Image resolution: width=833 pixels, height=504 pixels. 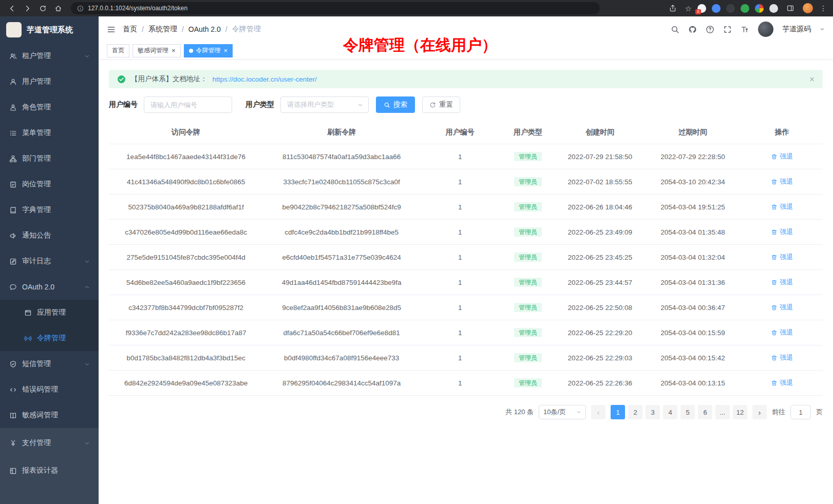 I want to click on tab-sensitive-words: 敏感词管理 ×, so click(x=157, y=51).